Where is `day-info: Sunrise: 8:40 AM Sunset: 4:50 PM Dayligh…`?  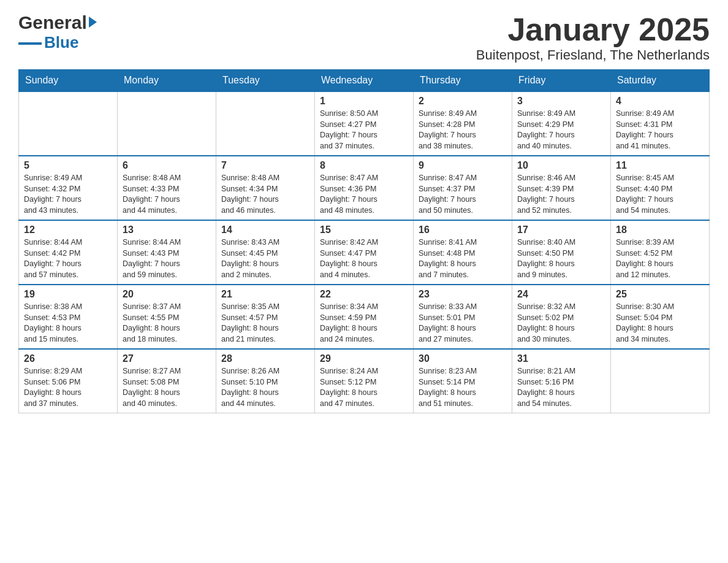
day-info: Sunrise: 8:40 AM Sunset: 4:50 PM Dayligh… is located at coordinates (561, 259).